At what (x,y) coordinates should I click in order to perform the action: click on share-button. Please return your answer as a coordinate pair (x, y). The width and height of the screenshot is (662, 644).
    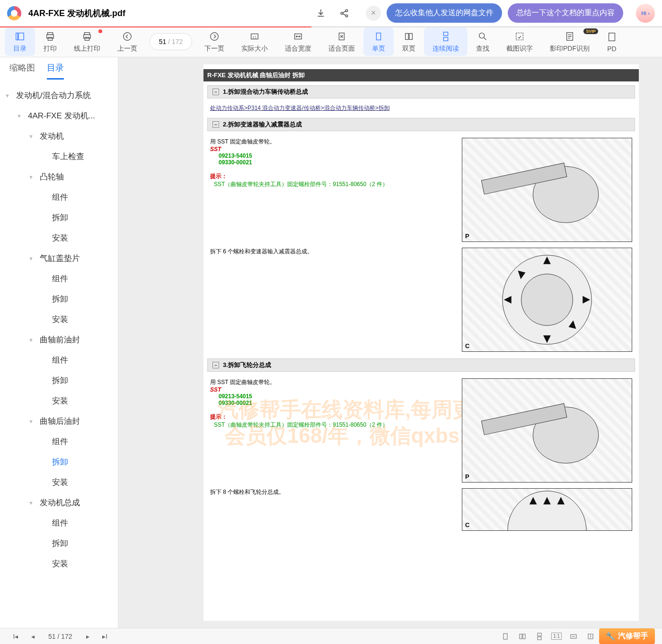
    Looking at the image, I should click on (344, 13).